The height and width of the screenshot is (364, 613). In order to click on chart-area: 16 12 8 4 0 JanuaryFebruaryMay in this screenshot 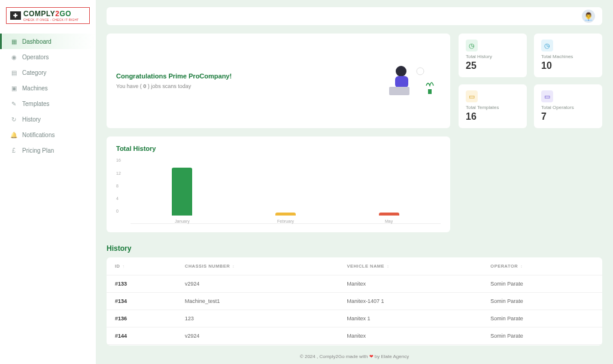, I will do `click(278, 191)`.